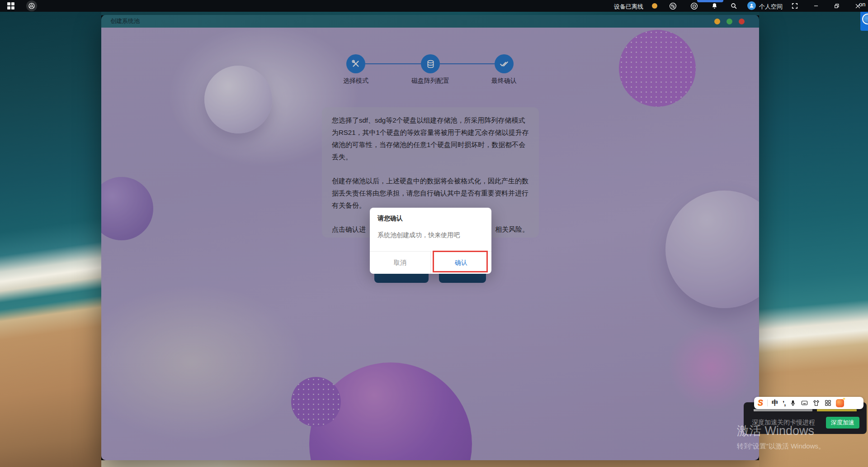  What do you see at coordinates (784, 403) in the screenshot?
I see `punctuation-mode-icon: ’,` at bounding box center [784, 403].